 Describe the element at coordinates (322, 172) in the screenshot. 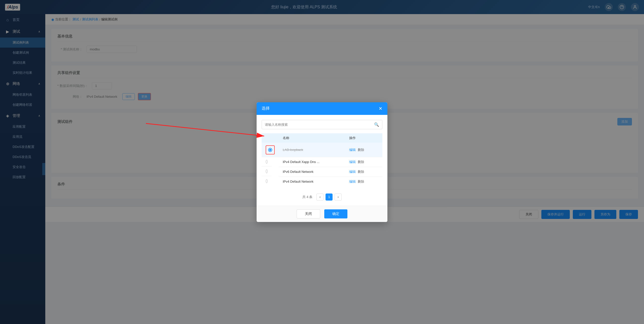

I see `table-row: IPv6 Default Network编辑删除` at that location.